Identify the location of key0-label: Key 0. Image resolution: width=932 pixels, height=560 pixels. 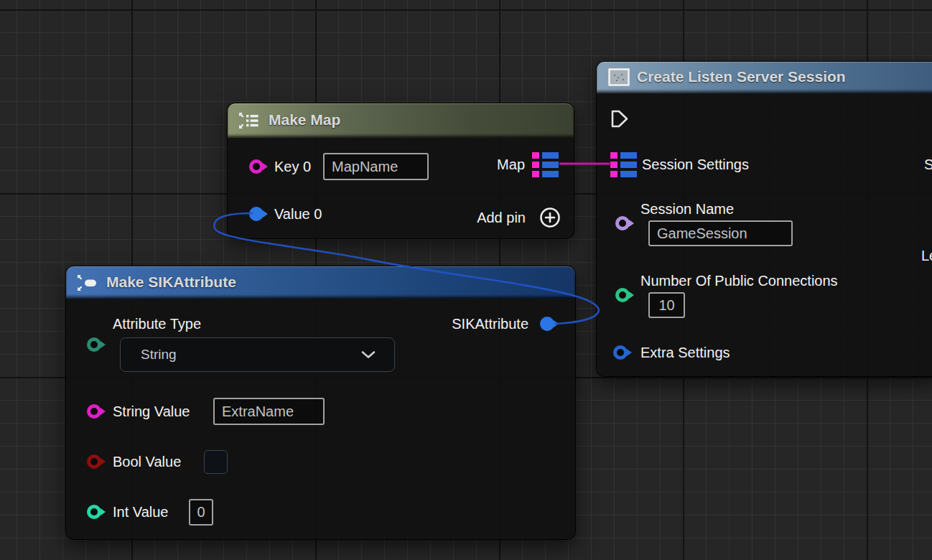
(293, 167).